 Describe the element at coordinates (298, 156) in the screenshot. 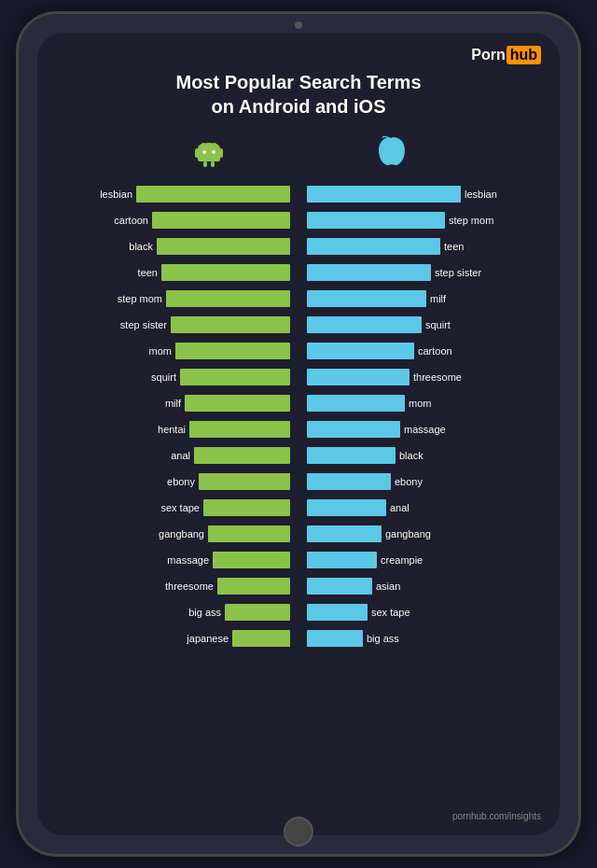

I see `platform-icons` at that location.